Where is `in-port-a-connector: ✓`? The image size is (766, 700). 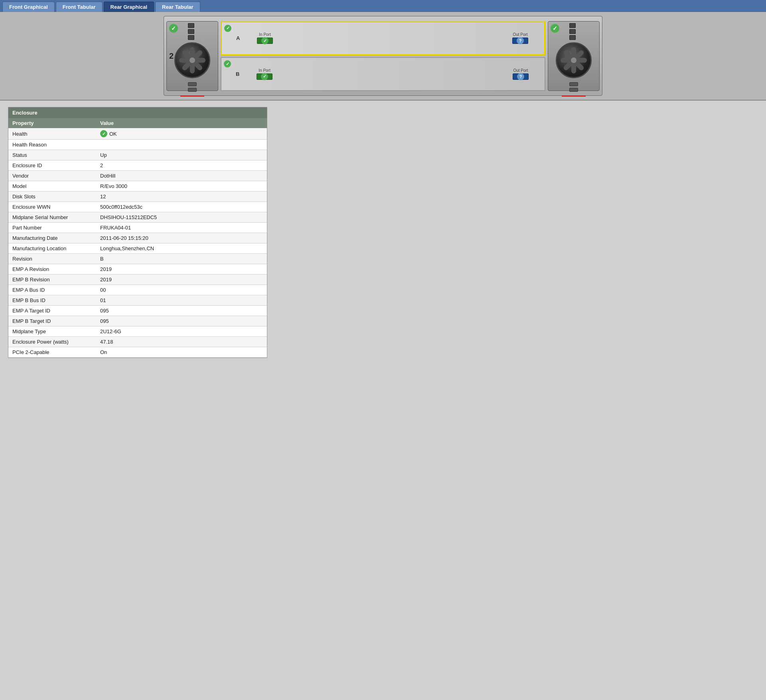 in-port-a-connector: ✓ is located at coordinates (265, 41).